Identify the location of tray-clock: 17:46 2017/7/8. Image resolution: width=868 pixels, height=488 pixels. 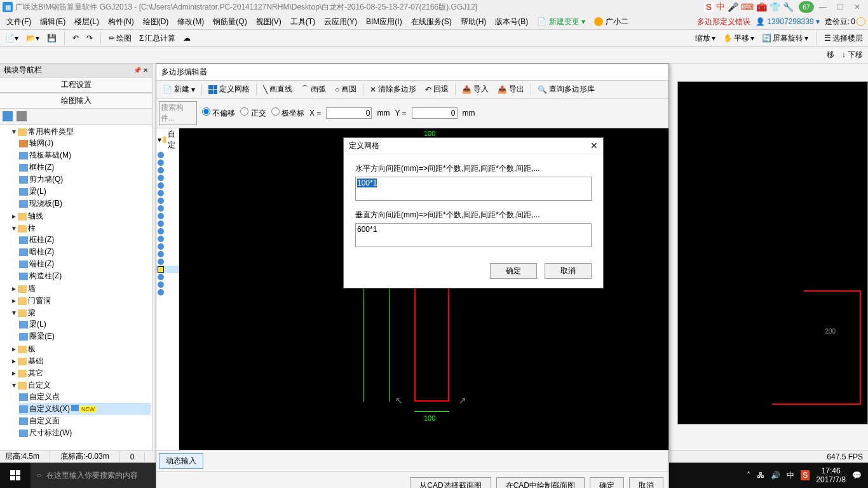
(831, 475).